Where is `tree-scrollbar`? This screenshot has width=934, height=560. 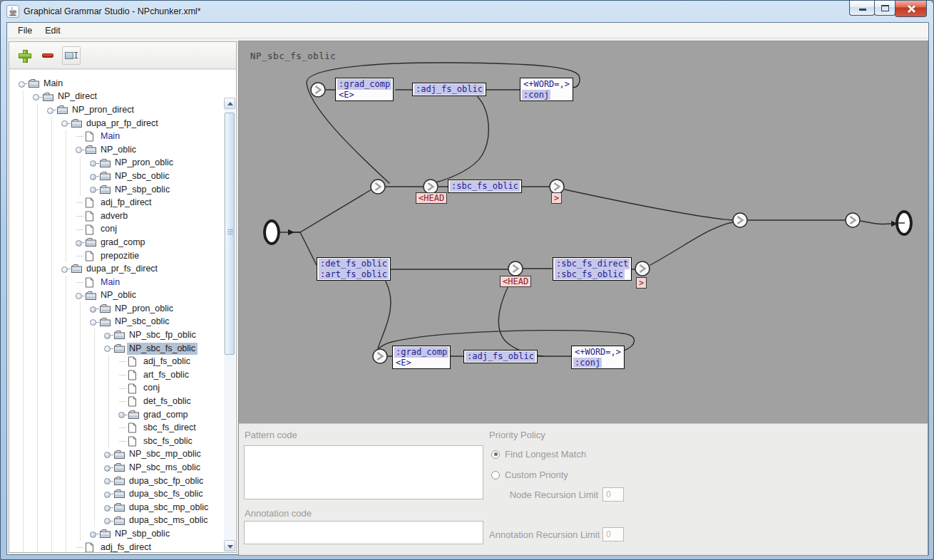 tree-scrollbar is located at coordinates (230, 325).